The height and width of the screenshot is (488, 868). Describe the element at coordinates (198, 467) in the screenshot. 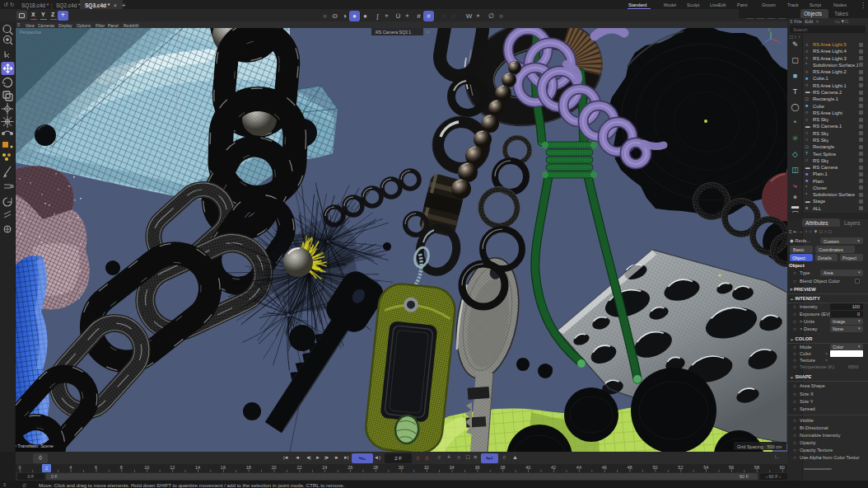

I see `svg-text: 14` at that location.